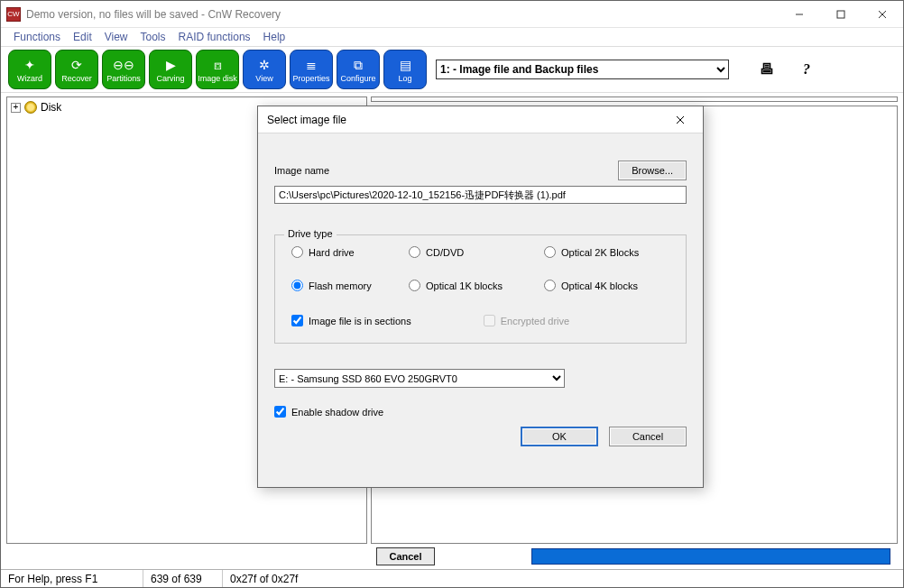 The image size is (904, 588). What do you see at coordinates (30, 65) in the screenshot?
I see `wizard-button-icon: ✦` at bounding box center [30, 65].